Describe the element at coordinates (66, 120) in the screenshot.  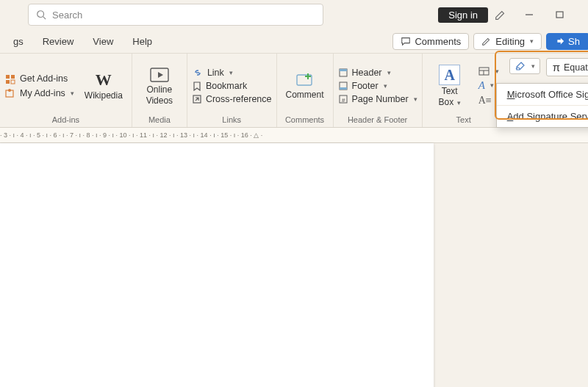
I see `group-label: Add-ins` at that location.